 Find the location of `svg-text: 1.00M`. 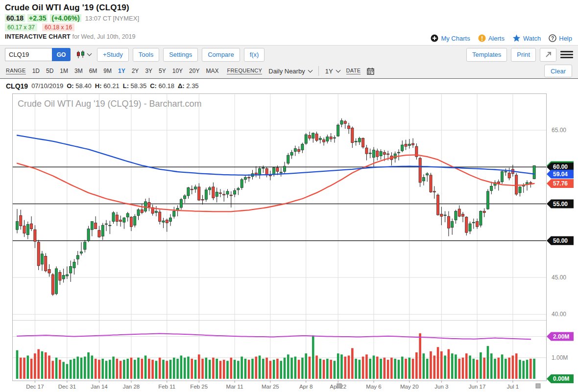

svg-text: 1.00M is located at coordinates (559, 358).